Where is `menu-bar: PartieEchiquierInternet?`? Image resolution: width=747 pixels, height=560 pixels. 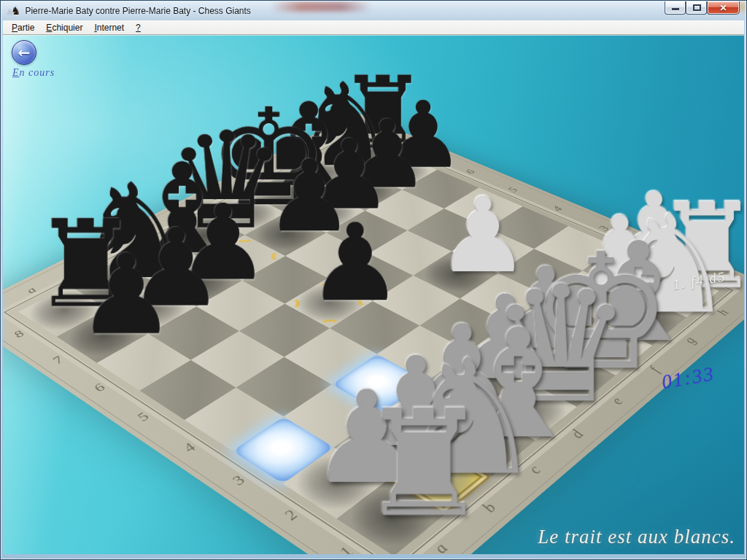
menu-bar: PartieEchiquierInternet? is located at coordinates (374, 28).